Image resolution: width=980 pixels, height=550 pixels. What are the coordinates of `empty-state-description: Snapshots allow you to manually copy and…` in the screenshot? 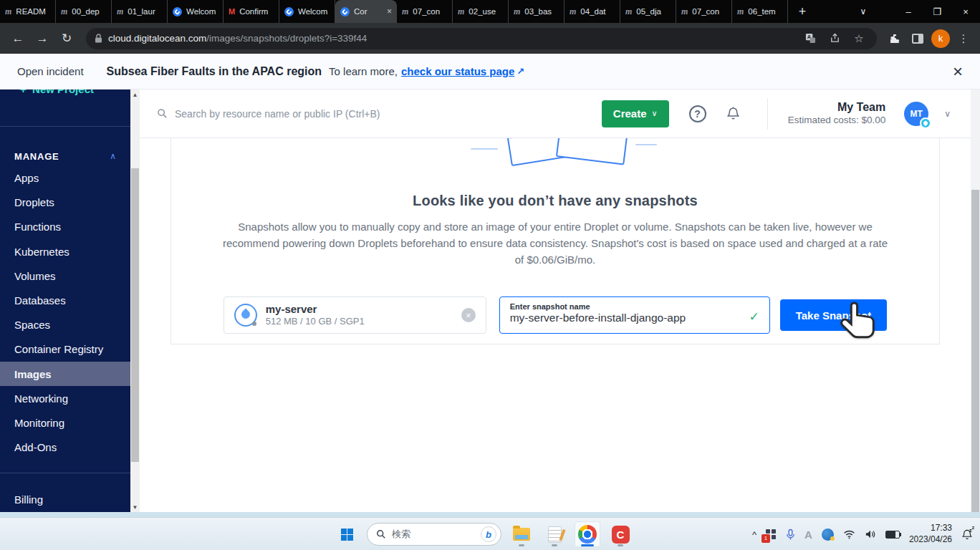 It's located at (555, 243).